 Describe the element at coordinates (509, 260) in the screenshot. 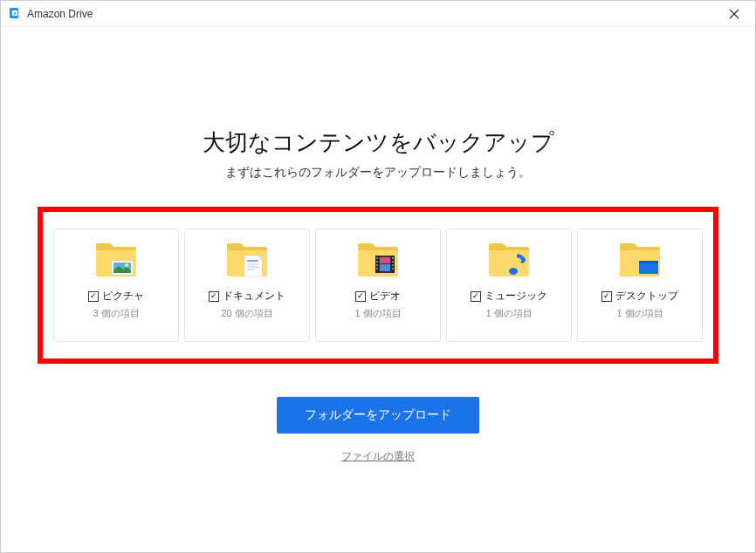

I see `music-folder-icon` at that location.